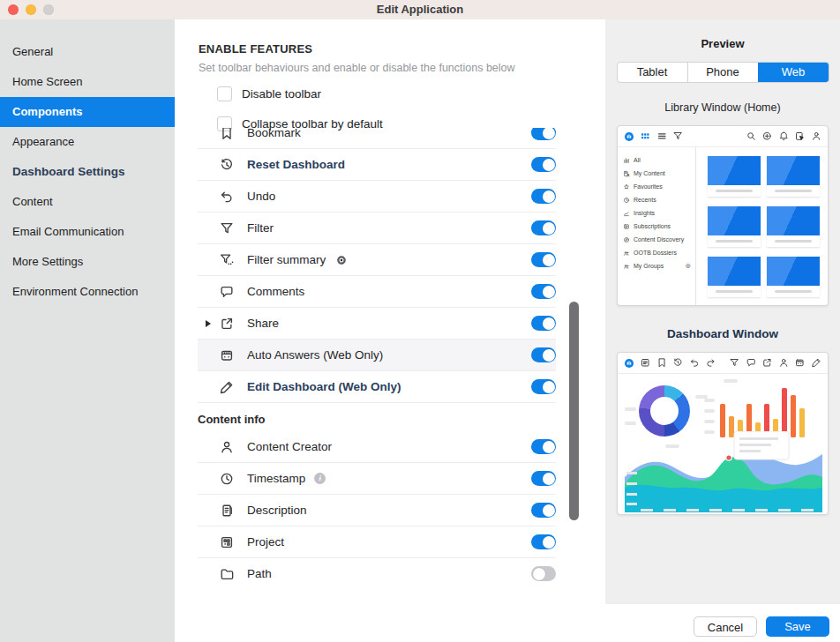 This screenshot has height=642, width=840. What do you see at coordinates (87, 142) in the screenshot?
I see `sidebar-item-appearance: Appearance` at bounding box center [87, 142].